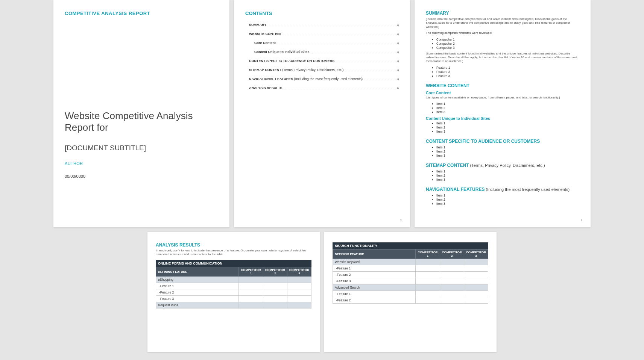 The width and height of the screenshot is (644, 360). Describe the element at coordinates (398, 88) in the screenshot. I see `toc-page: 4` at that location.